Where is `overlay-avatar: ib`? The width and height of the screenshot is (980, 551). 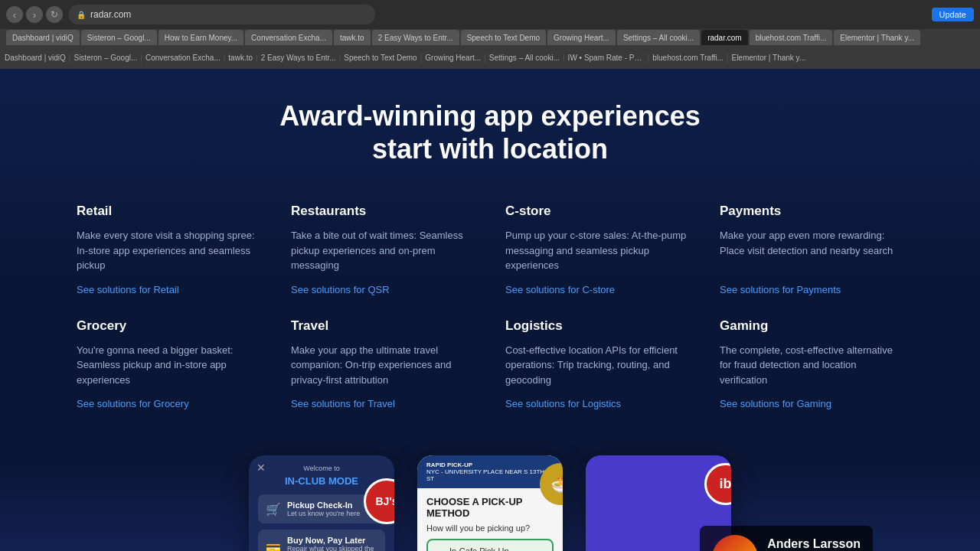
overlay-avatar: ib is located at coordinates (735, 543).